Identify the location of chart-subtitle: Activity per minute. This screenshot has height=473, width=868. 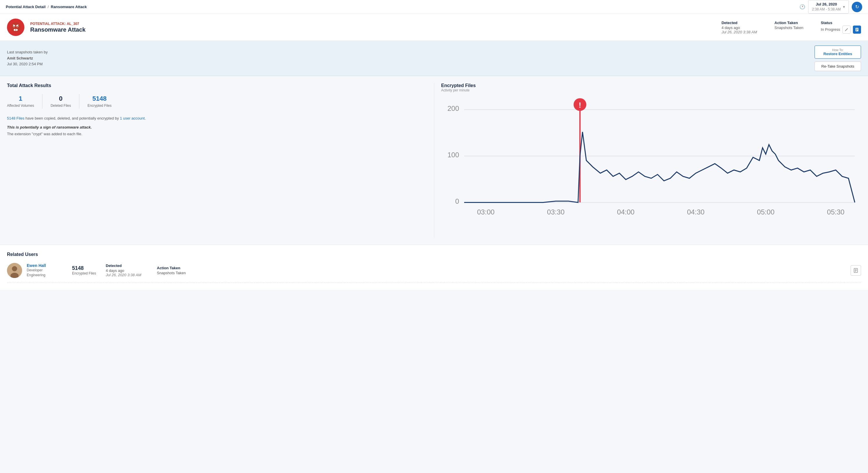
(651, 90).